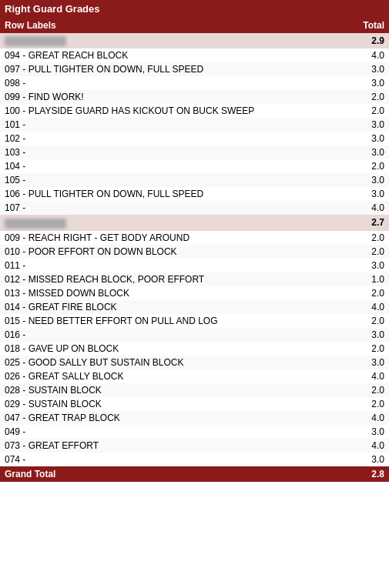  I want to click on table-row: 107 - 4.0, so click(194, 208).